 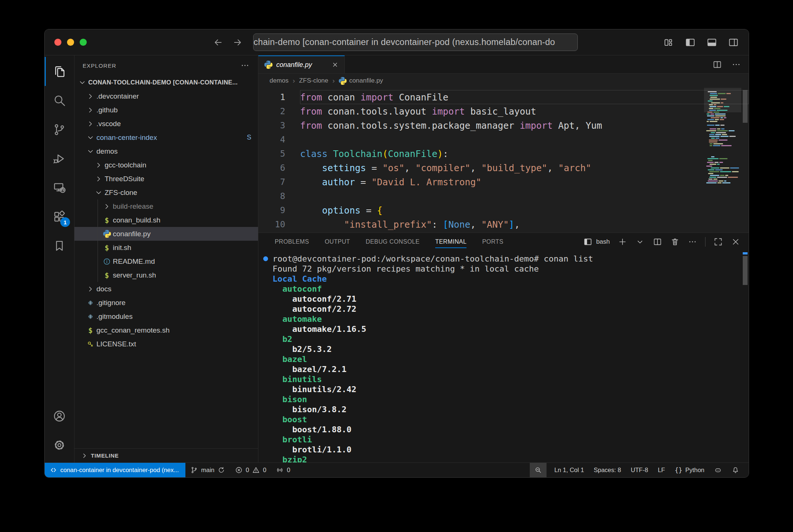 I want to click on indentation: Spaces: 8, so click(x=608, y=470).